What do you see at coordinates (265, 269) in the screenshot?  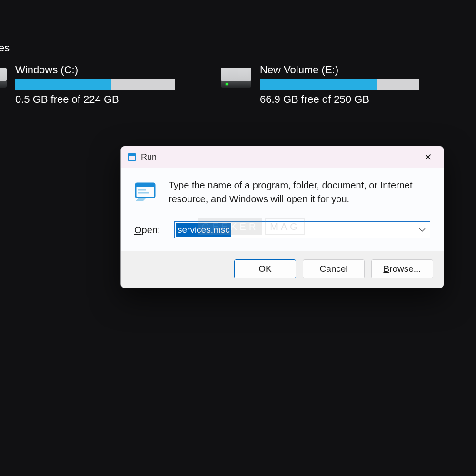 I see `ok-button-label: OK` at bounding box center [265, 269].